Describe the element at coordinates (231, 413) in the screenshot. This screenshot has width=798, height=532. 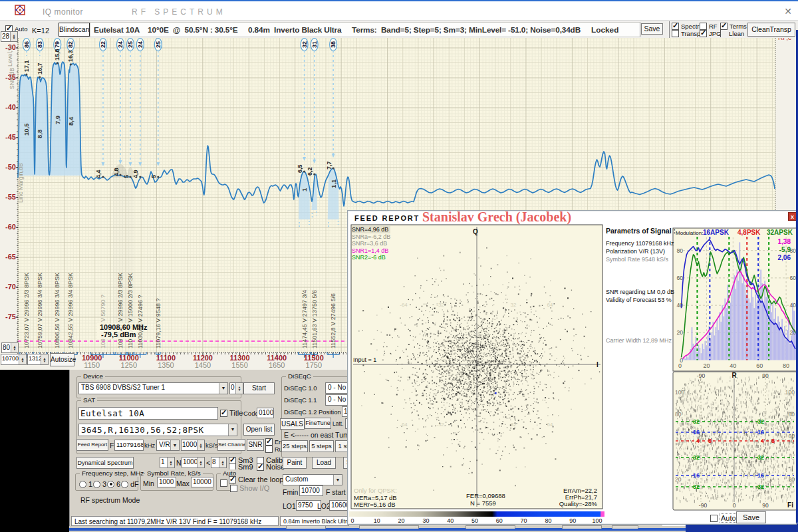
I see `title-checkbox: Title` at that location.